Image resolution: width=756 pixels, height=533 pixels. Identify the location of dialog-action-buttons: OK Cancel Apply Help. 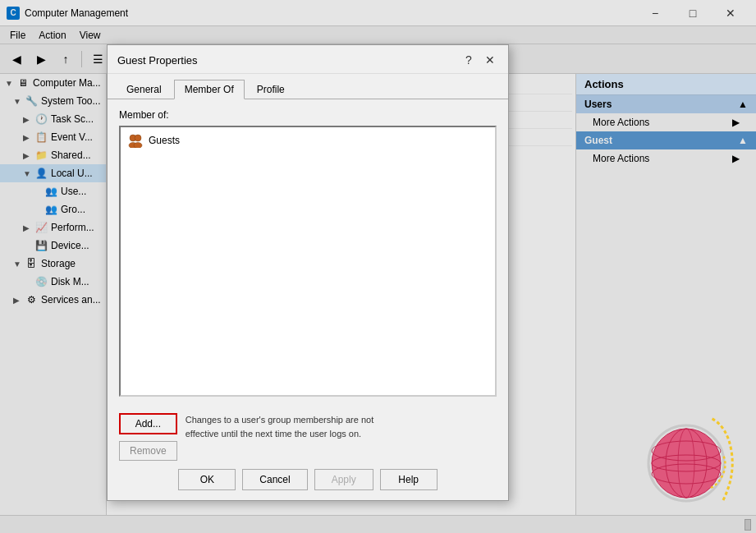
(308, 480).